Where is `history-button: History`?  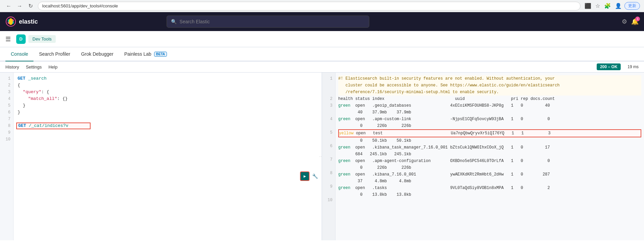
history-button: History is located at coordinates (12, 67).